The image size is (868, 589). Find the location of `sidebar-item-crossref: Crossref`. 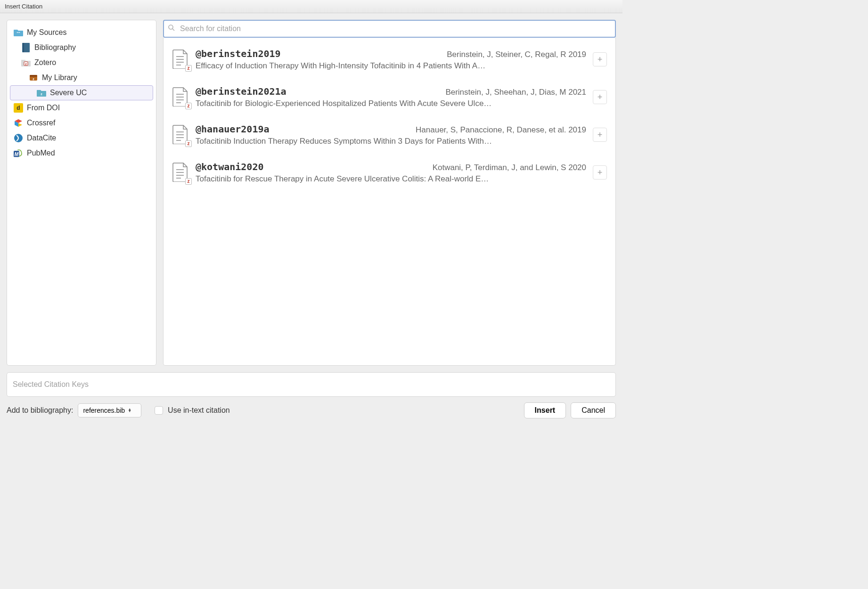

sidebar-item-crossref: Crossref is located at coordinates (82, 123).